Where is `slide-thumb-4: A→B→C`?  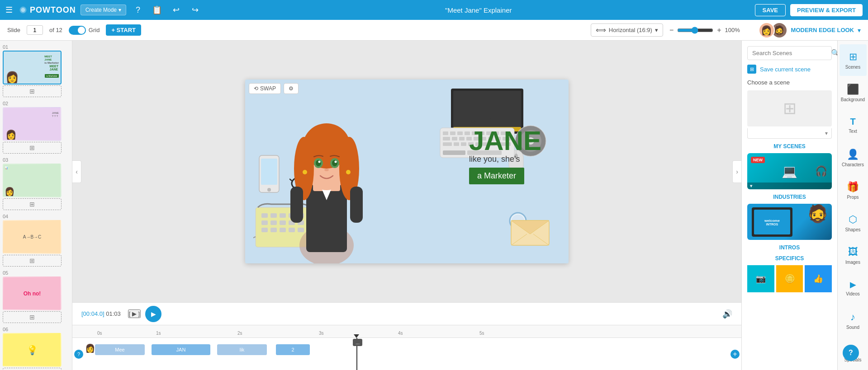 slide-thumb-4: A→B→C is located at coordinates (32, 237).